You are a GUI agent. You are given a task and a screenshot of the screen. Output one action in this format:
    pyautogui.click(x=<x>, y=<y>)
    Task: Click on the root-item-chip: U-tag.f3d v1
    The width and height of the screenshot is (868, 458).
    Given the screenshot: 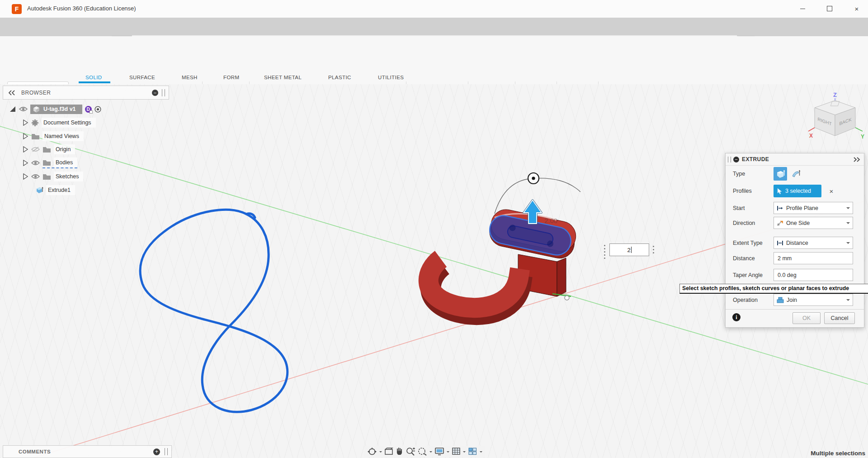 What is the action you would take?
    pyautogui.click(x=56, y=110)
    